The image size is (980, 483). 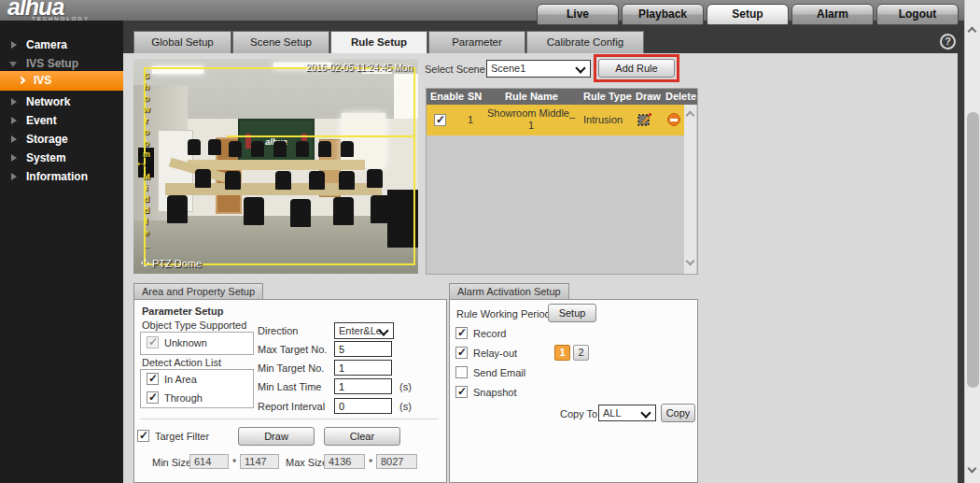 What do you see at coordinates (495, 353) in the screenshot?
I see `relay-out-label: Relay-out` at bounding box center [495, 353].